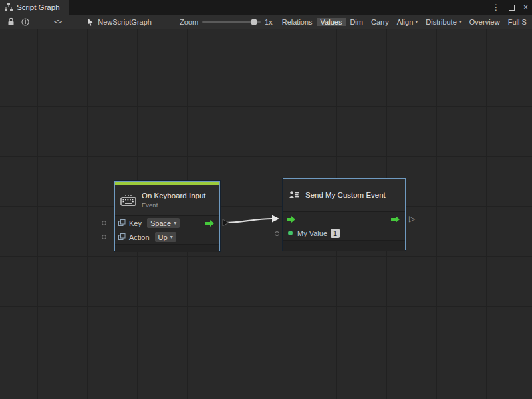  I want to click on distribute-dropdown-button: Distribute ▾, so click(443, 22).